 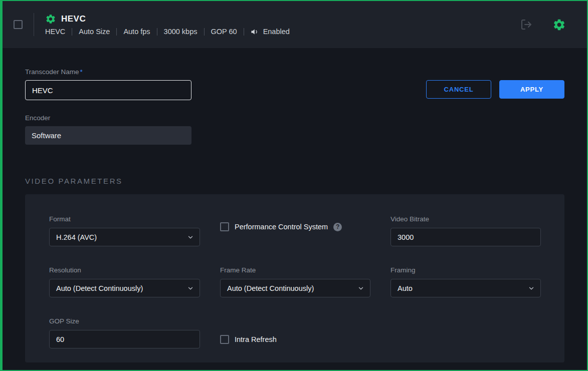 I want to click on gop-size-input, so click(x=124, y=339).